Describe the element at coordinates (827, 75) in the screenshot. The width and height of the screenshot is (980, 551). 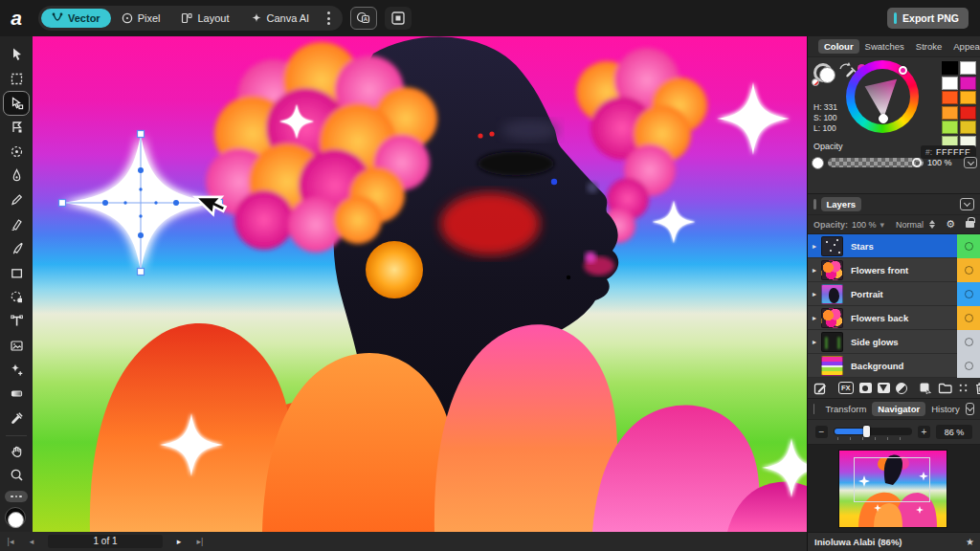
I see `fill-colour-well` at that location.